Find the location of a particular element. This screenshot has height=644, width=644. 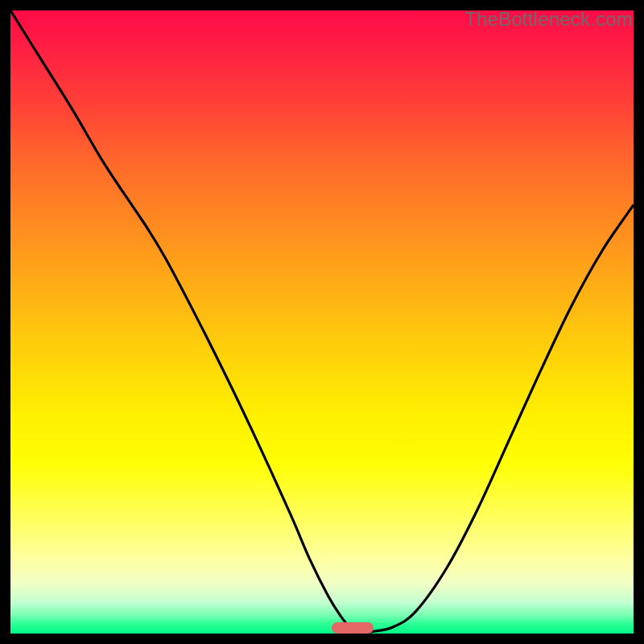

watermark-text: TheBottleneck.com is located at coordinates (549, 19).